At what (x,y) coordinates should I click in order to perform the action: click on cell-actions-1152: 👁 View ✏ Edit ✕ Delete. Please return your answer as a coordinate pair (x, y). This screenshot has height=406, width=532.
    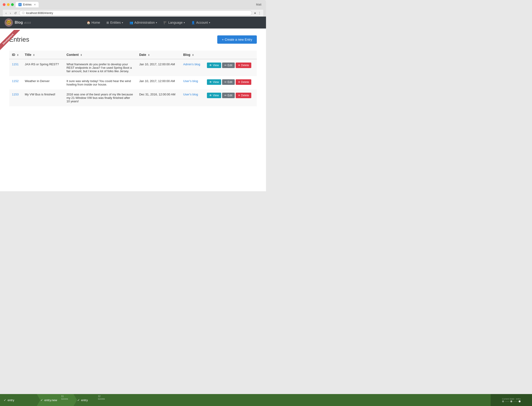
    Looking at the image, I should click on (231, 83).